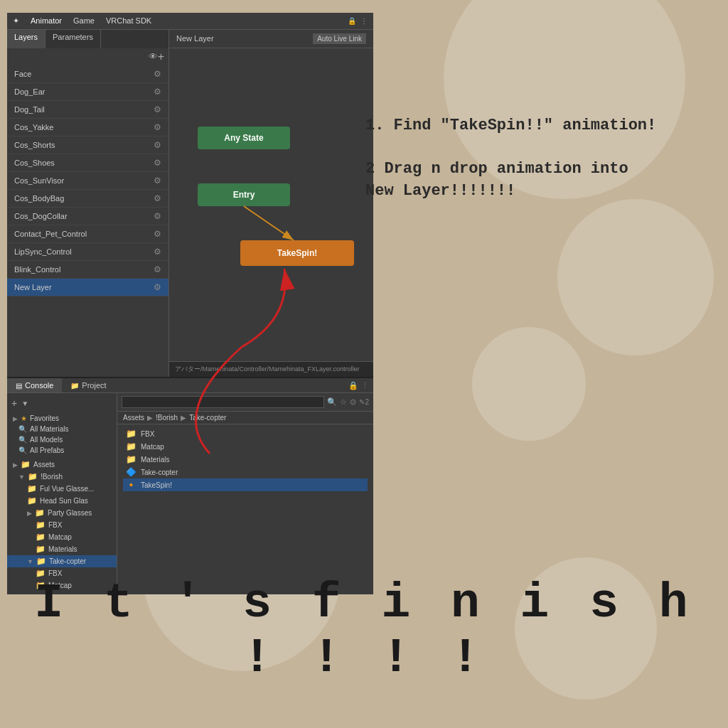  Describe the element at coordinates (353, 402) in the screenshot. I see `search-options-icon: ⊙` at that location.